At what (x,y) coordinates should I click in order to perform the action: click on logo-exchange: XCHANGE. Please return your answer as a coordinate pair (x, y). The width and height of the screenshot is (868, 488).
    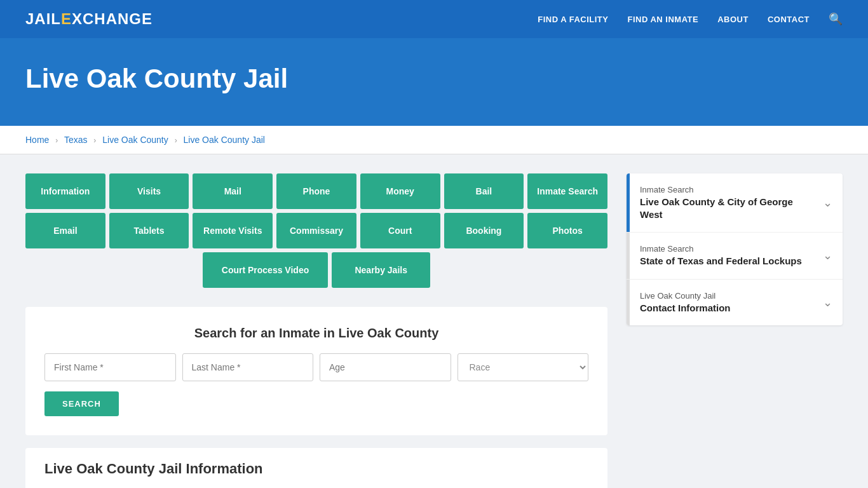
    Looking at the image, I should click on (112, 19).